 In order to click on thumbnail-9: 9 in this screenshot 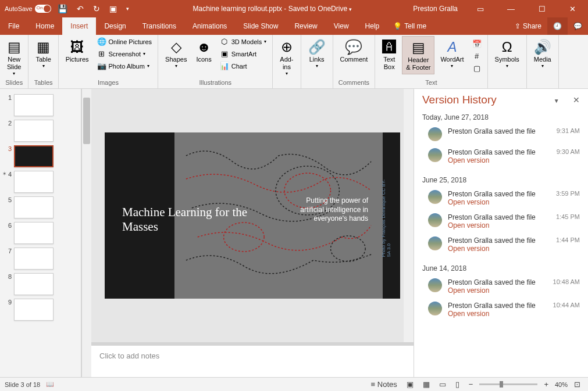, I will do `click(41, 310)`.